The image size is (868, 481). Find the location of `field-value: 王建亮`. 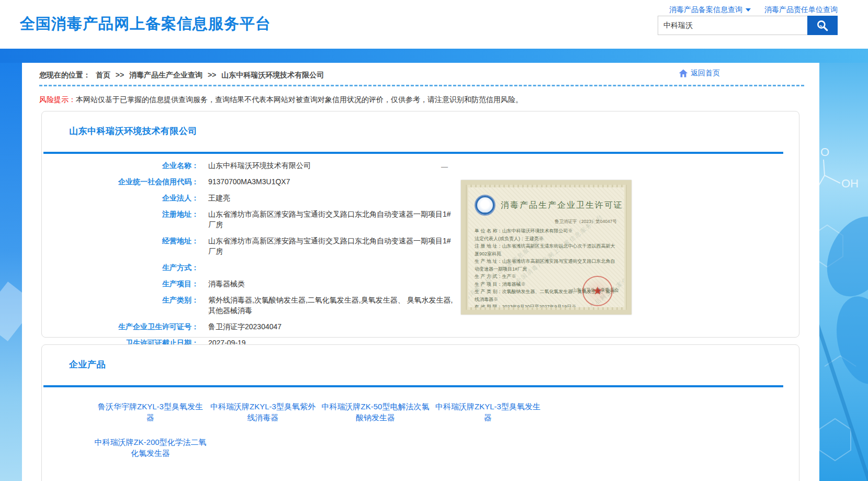

field-value: 王建亮 is located at coordinates (219, 198).